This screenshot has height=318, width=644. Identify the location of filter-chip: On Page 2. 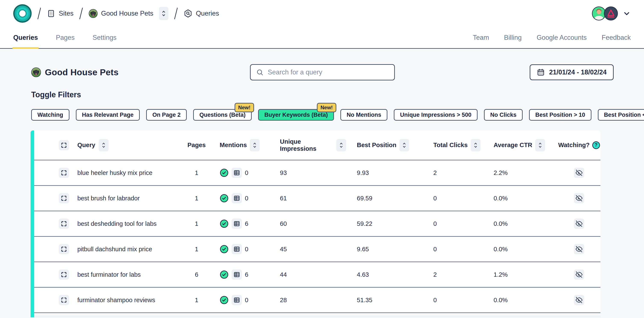
(166, 115).